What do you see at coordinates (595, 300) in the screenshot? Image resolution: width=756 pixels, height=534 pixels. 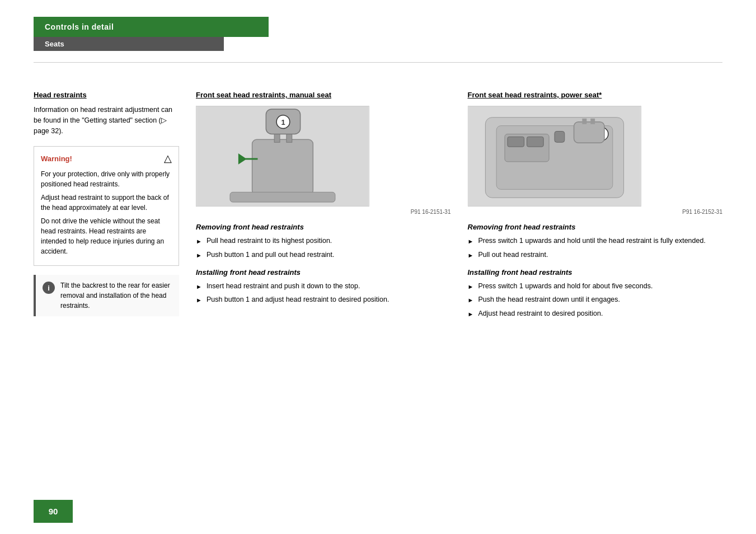 I see `list-item: ► Push the head restraint down until it …` at bounding box center [595, 300].